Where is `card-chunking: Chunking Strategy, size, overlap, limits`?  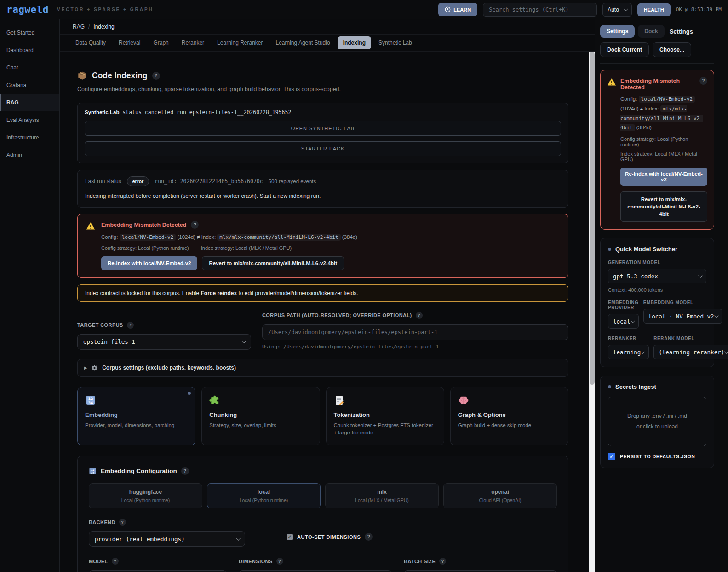
card-chunking: Chunking Strategy, size, overlap, limits is located at coordinates (260, 416).